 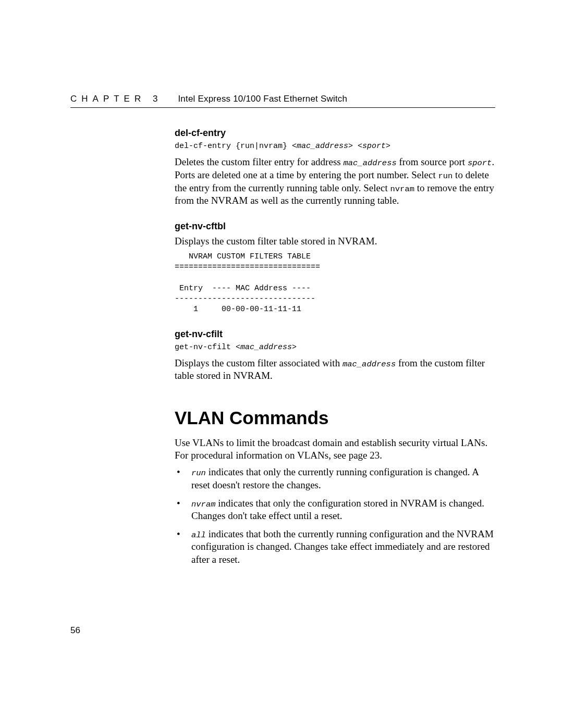 What do you see at coordinates (335, 449) in the screenshot?
I see `vlan-intro: Use VLANs to limit the broadcast domain …` at bounding box center [335, 449].